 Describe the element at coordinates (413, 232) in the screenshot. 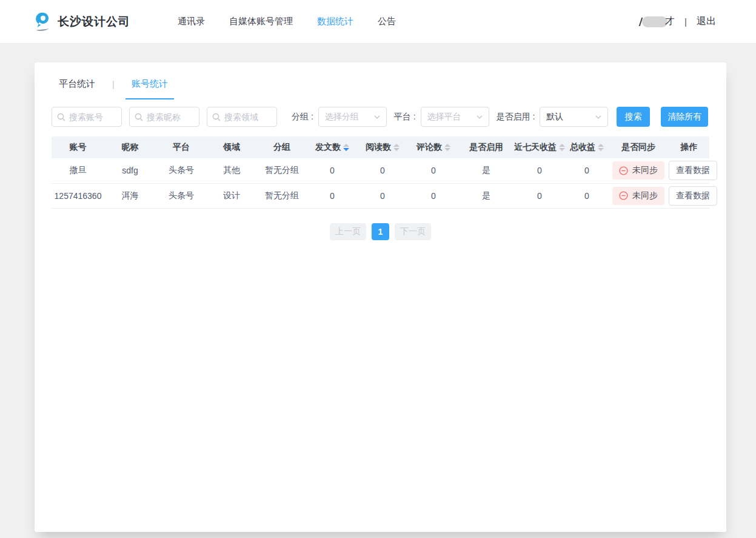

I see `pagination-next-button: 下一页` at that location.